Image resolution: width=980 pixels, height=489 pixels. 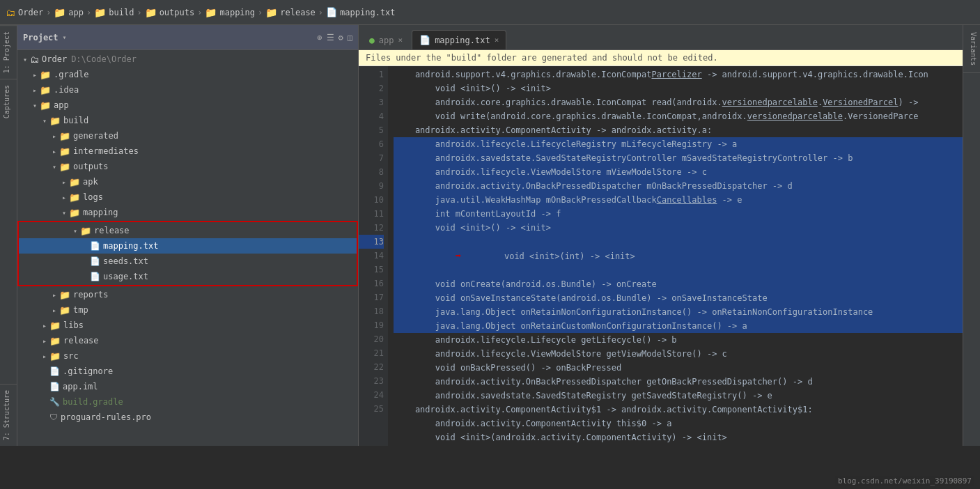 I want to click on panel-action-gear: ⚙, so click(x=341, y=38).